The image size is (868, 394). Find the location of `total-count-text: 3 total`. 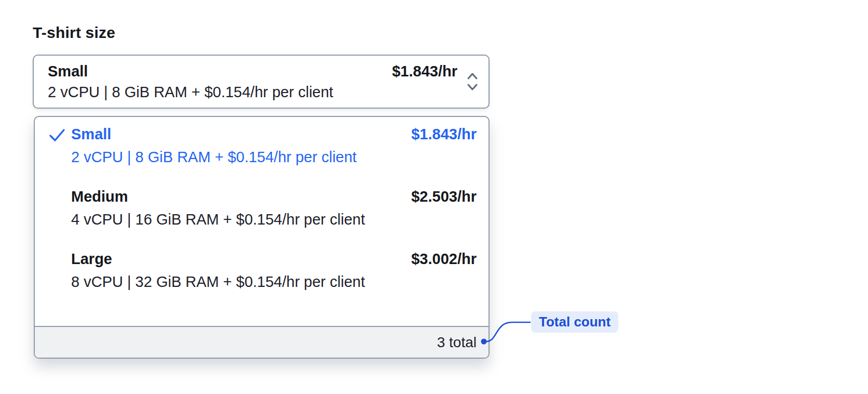

total-count-text: 3 total is located at coordinates (457, 343).